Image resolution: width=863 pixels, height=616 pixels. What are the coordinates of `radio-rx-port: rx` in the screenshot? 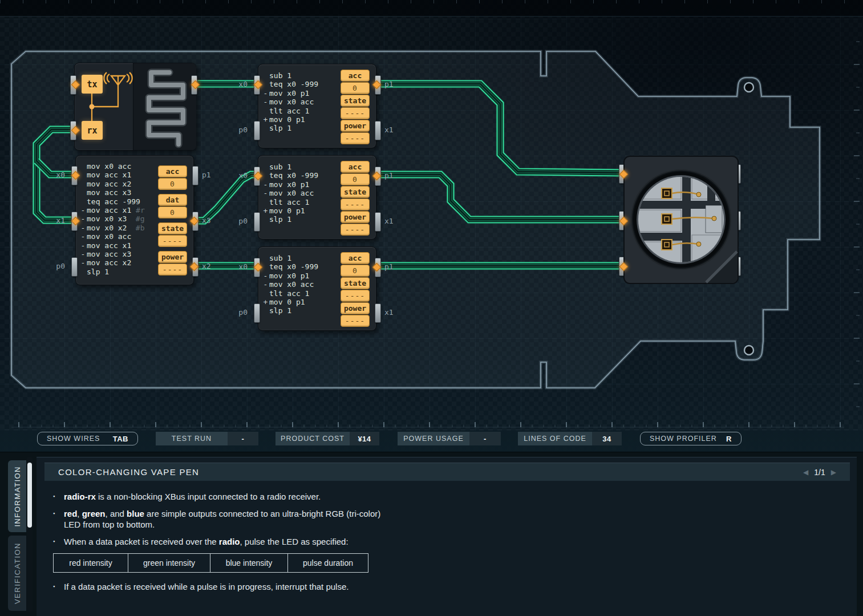 It's located at (92, 130).